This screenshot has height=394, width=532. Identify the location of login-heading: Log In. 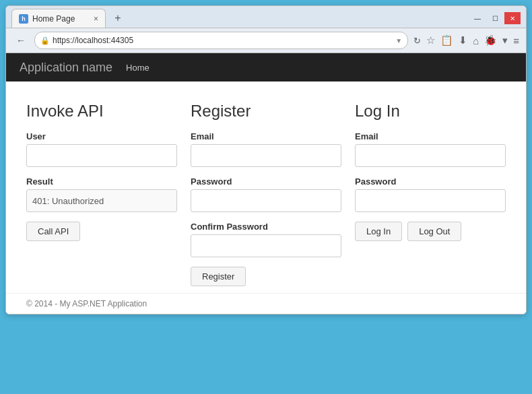
(430, 111).